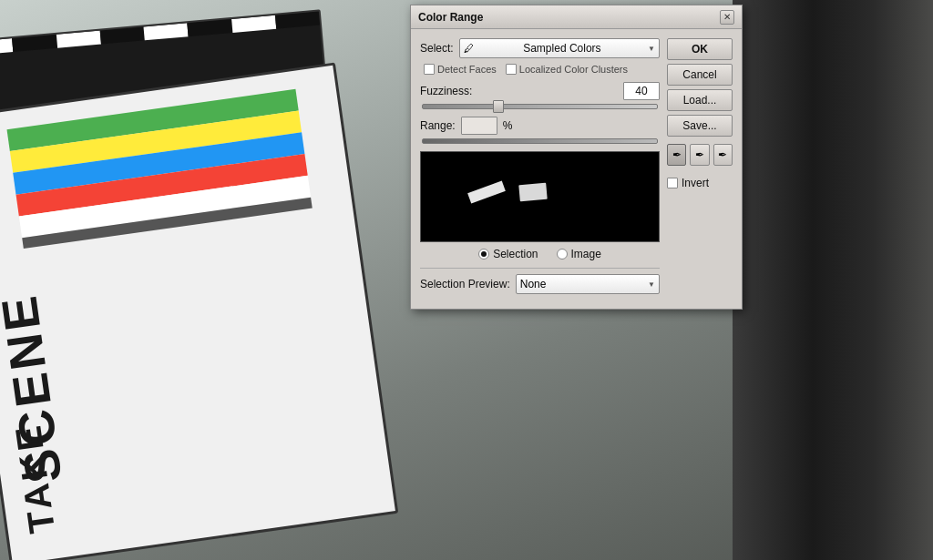 Image resolution: width=933 pixels, height=560 pixels. Describe the element at coordinates (700, 155) in the screenshot. I see `eyedropper-row: ✒ ✒ ✒` at that location.